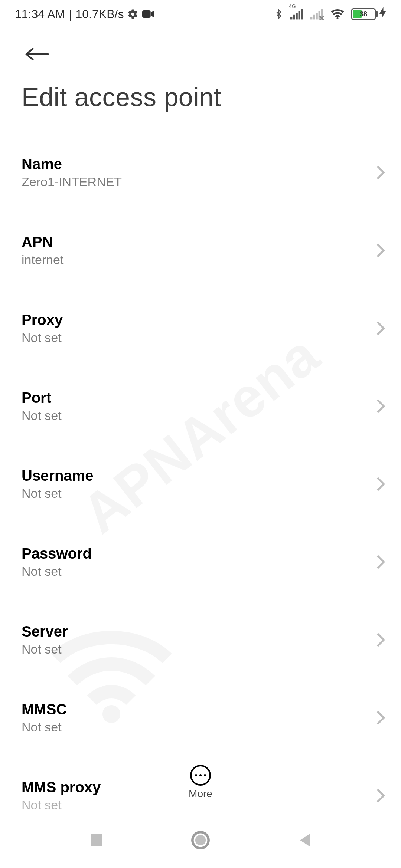  What do you see at coordinates (304, 840) in the screenshot?
I see `triangle-left-icon` at bounding box center [304, 840].